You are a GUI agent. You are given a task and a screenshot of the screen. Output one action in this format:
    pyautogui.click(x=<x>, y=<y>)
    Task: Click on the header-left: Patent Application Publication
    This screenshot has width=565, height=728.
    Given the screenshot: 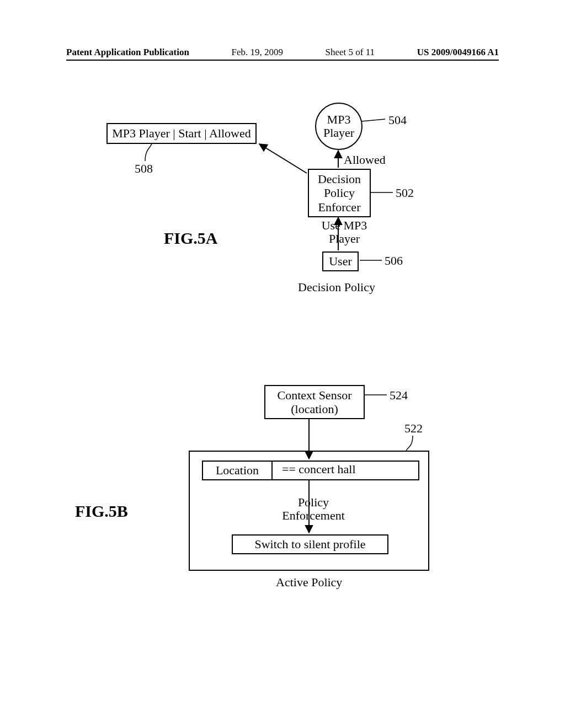 What is the action you would take?
    pyautogui.click(x=128, y=52)
    